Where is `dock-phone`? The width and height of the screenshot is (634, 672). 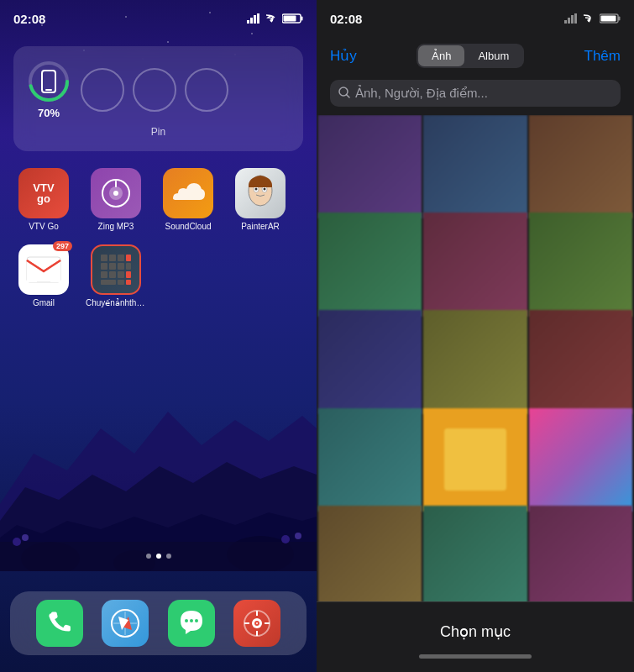 dock-phone is located at coordinates (60, 623).